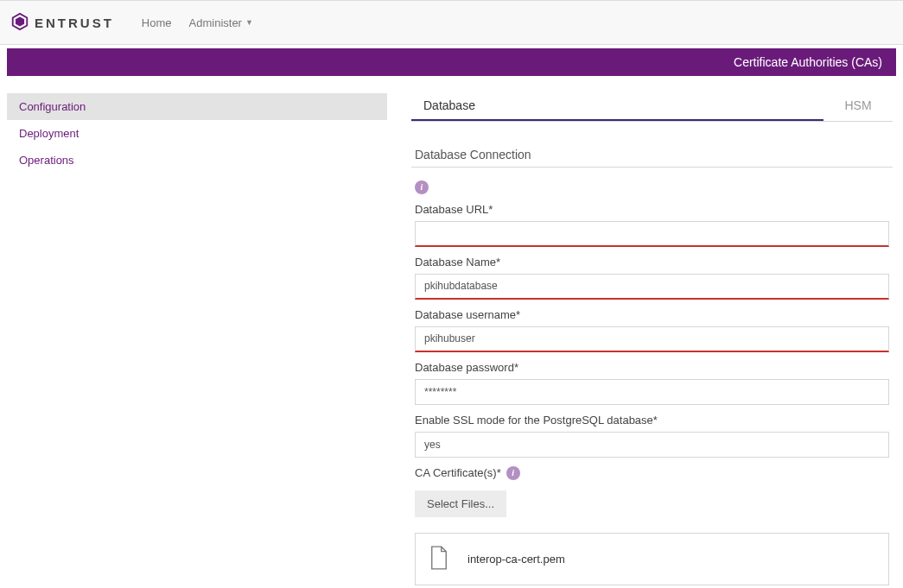 This screenshot has width=903, height=588. What do you see at coordinates (197, 161) in the screenshot?
I see `sidebar-item-operations: Operations` at bounding box center [197, 161].